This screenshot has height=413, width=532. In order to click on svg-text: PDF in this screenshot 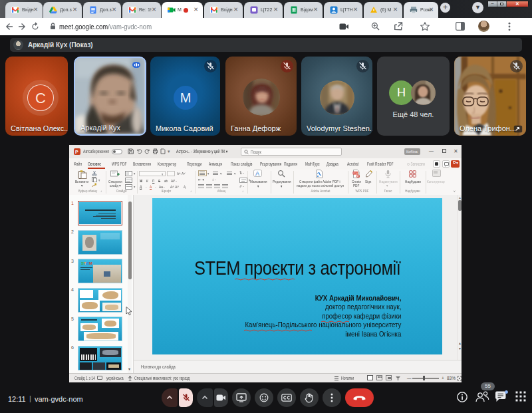, I will do `click(356, 174)`.